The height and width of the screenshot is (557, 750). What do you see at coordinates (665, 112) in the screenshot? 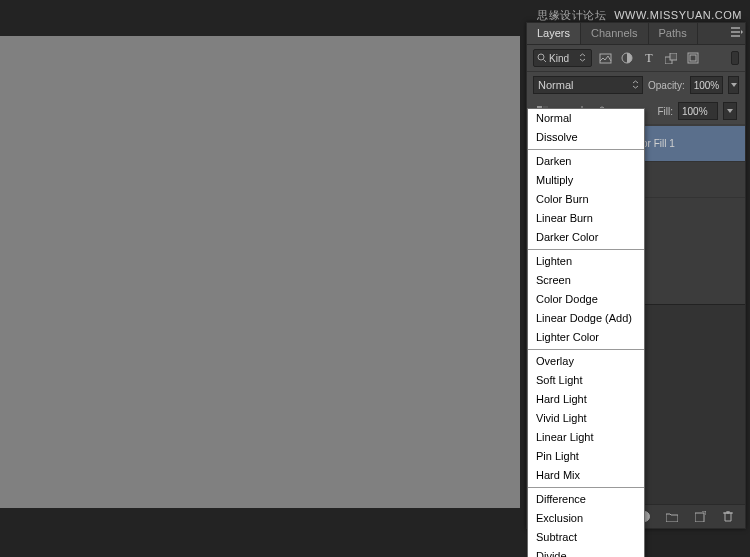
I see `fill-label: Fill:` at bounding box center [665, 112].